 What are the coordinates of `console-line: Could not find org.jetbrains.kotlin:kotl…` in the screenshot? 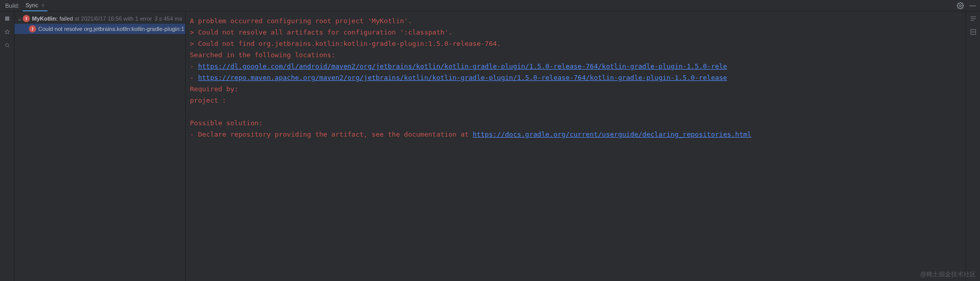 It's located at (350, 43).